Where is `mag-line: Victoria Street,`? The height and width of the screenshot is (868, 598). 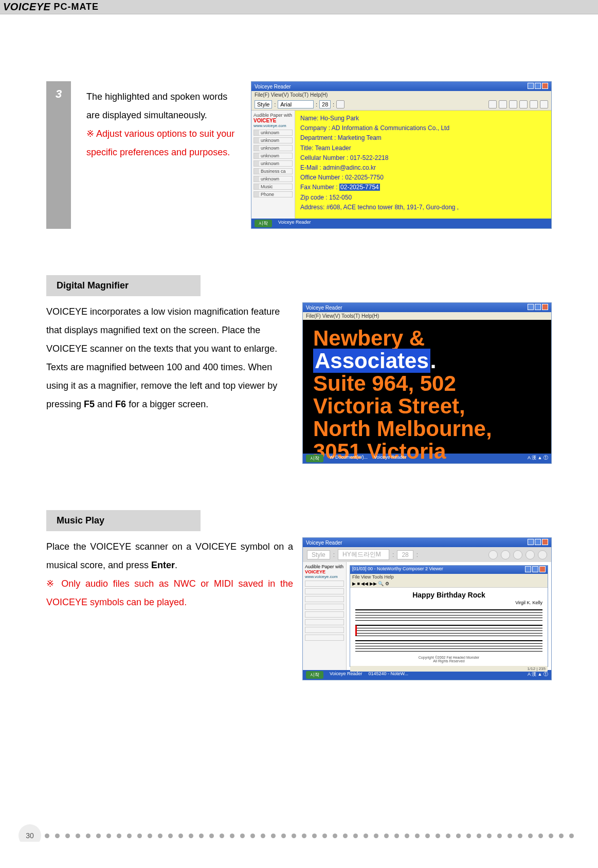 mag-line: Victoria Street, is located at coordinates (427, 406).